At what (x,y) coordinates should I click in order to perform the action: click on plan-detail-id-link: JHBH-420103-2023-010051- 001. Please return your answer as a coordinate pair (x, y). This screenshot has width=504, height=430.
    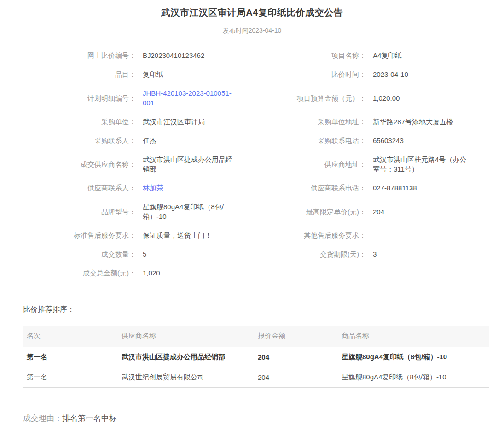
    Looking at the image, I should click on (187, 98).